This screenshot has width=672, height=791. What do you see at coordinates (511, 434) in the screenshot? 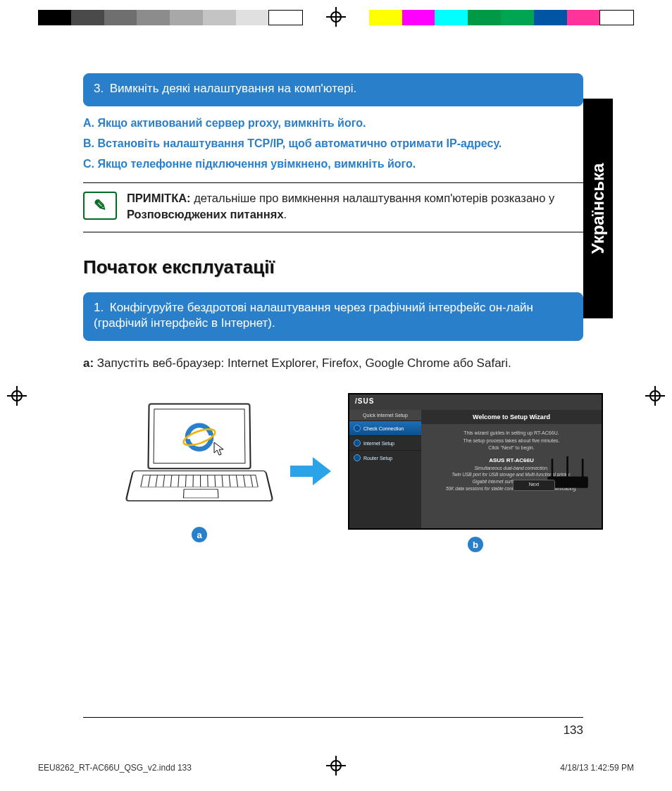
I see `wizard-line: This wizard guides in setting up RT-AC66…` at bounding box center [511, 434].